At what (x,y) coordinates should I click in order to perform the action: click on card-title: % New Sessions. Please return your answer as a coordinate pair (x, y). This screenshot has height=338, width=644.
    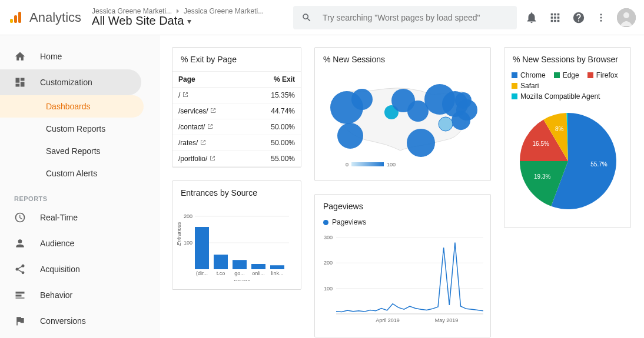
    Looking at the image, I should click on (403, 59).